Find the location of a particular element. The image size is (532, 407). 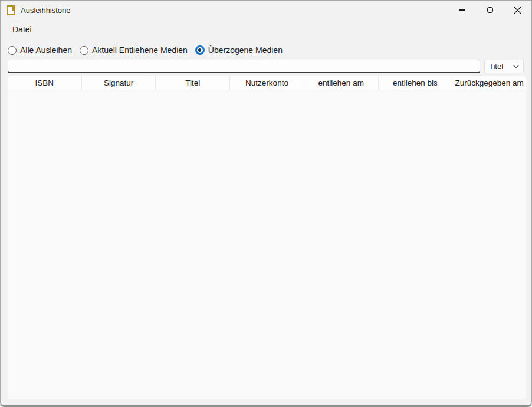

radio-alle-ausleihen: Alle Ausleihen is located at coordinates (40, 50).